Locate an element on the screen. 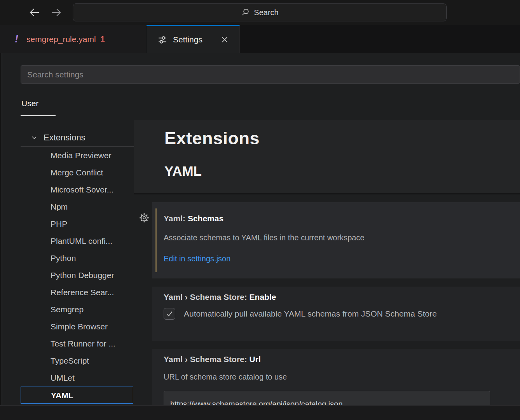 The height and width of the screenshot is (420, 520). setting-title: Yaml: Schemas is located at coordinates (194, 219).